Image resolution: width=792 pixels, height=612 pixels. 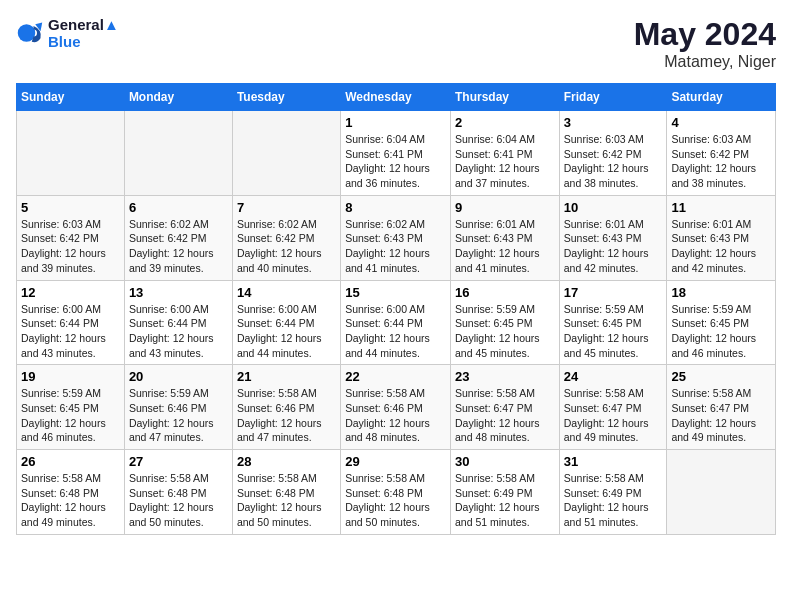 I want to click on calendar-cell: 20Sunrise: 5:59 AM Sunset: 6:46 PM Dayli…, so click(x=178, y=408).